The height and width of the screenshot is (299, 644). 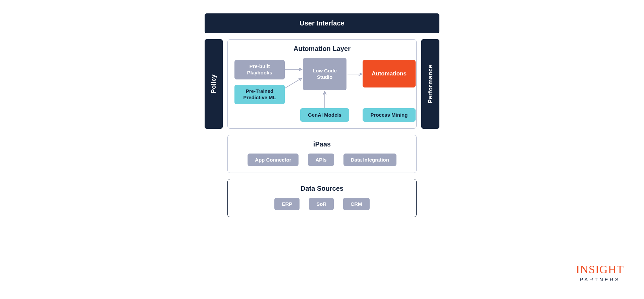 What do you see at coordinates (389, 115) in the screenshot?
I see `process-mining-box: Process Mining` at bounding box center [389, 115].